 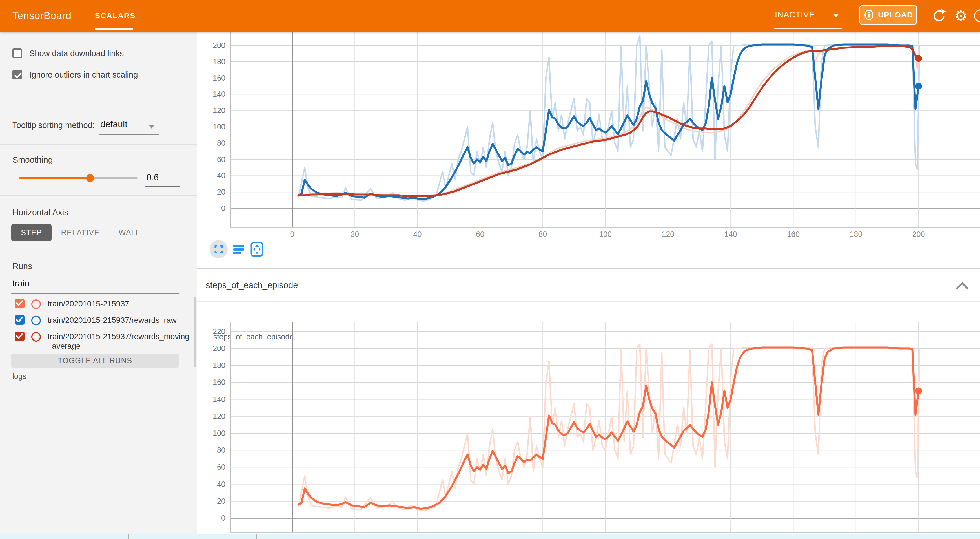 What do you see at coordinates (81, 233) in the screenshot?
I see `horizontal-axis-toggle: STEP RELATIVE WALL` at bounding box center [81, 233].